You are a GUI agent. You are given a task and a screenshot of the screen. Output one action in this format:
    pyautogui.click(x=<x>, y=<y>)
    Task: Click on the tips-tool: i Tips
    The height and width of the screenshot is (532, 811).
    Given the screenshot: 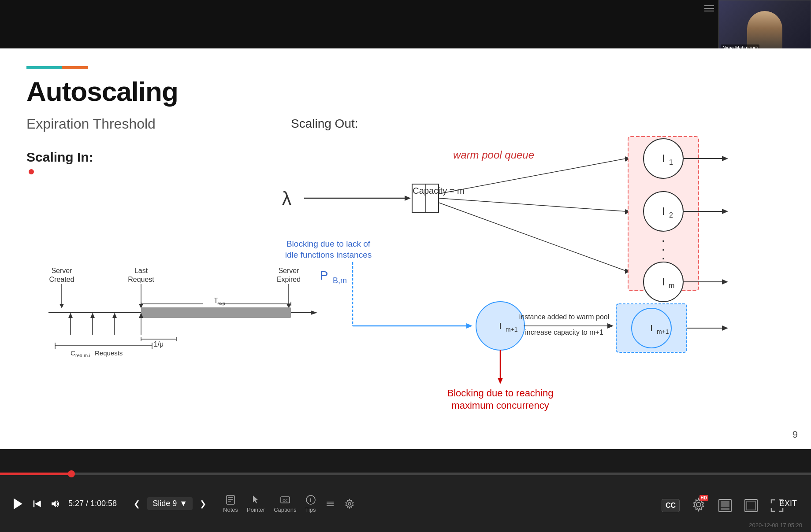 What is the action you would take?
    pyautogui.click(x=311, y=504)
    